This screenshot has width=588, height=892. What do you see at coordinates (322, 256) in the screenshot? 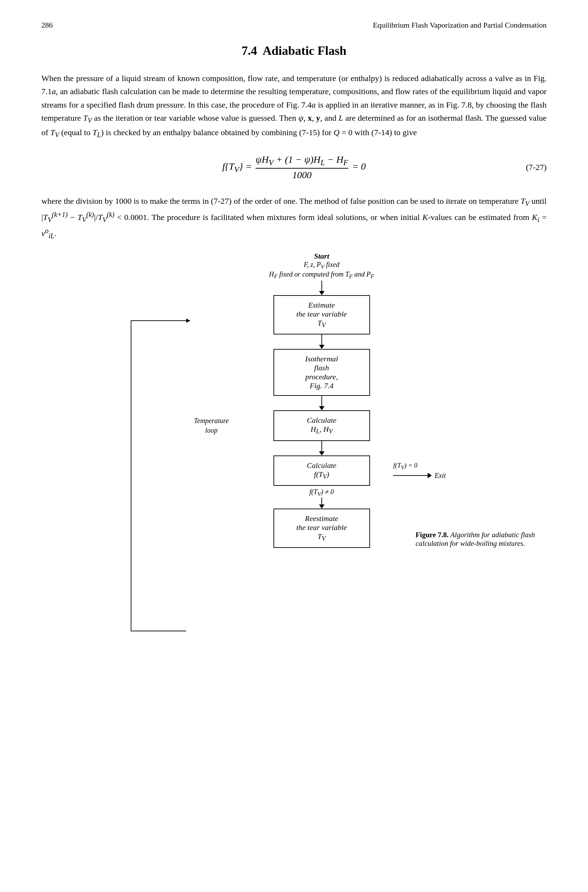
I see `start-text: Start` at bounding box center [322, 256].